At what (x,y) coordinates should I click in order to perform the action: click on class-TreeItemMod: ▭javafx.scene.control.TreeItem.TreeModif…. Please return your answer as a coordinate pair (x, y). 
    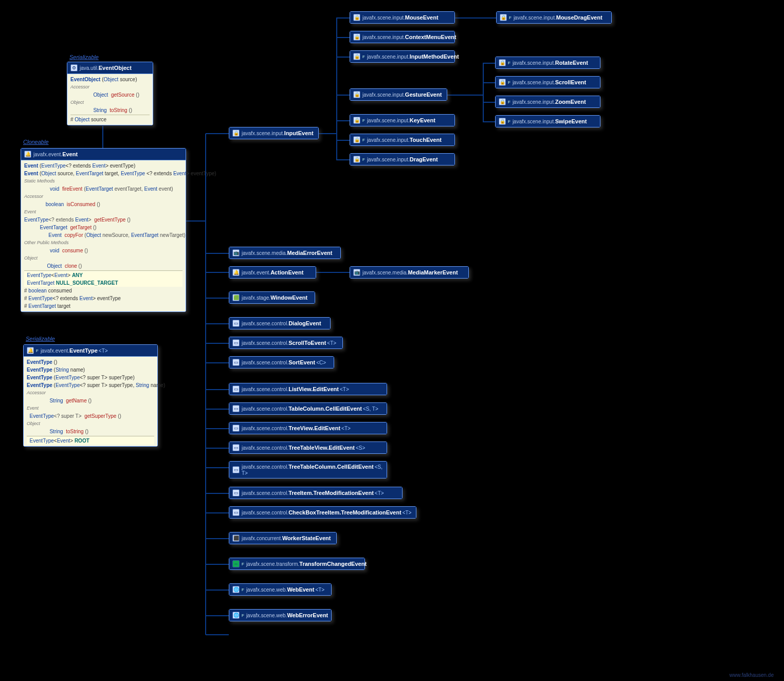
    Looking at the image, I should click on (316, 493).